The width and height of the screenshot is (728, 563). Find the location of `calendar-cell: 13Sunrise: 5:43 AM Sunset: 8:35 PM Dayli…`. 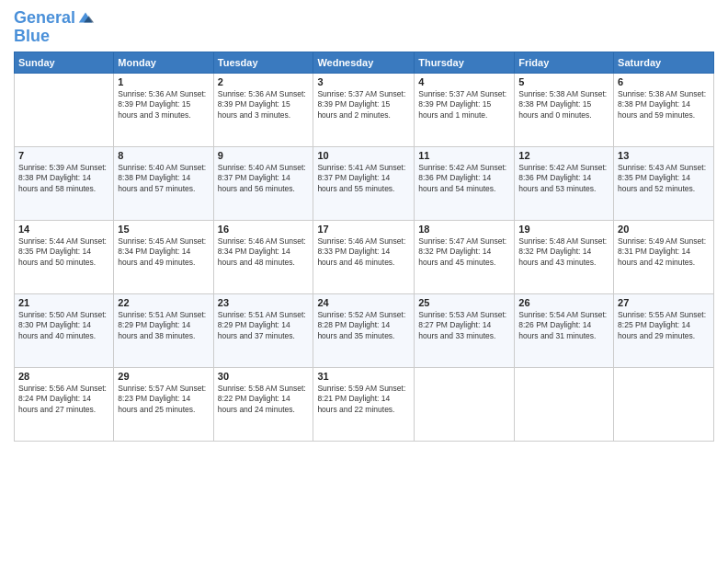

calendar-cell: 13Sunrise: 5:43 AM Sunset: 8:35 PM Dayli… is located at coordinates (664, 183).